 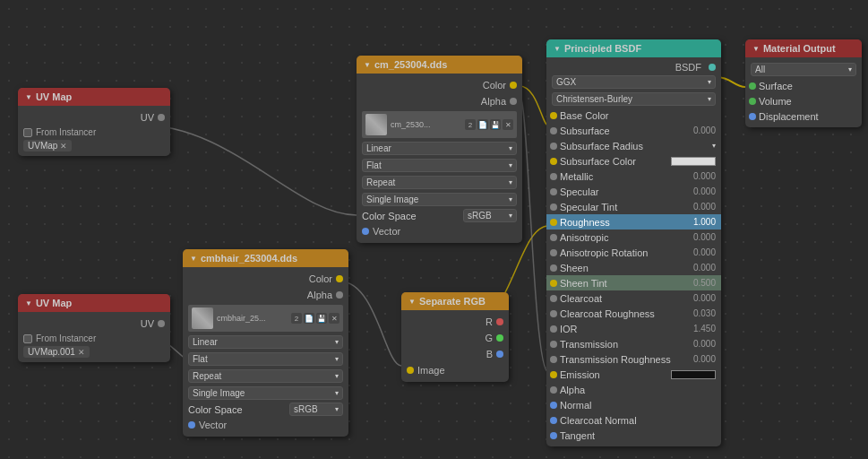 I want to click on surface-row: Surface, so click(x=804, y=86).